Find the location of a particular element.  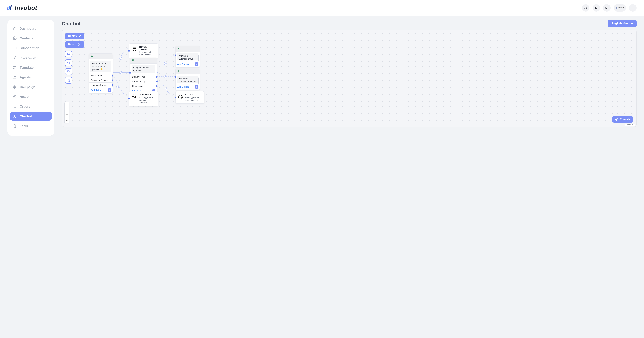

dark-mode-icon is located at coordinates (596, 8).